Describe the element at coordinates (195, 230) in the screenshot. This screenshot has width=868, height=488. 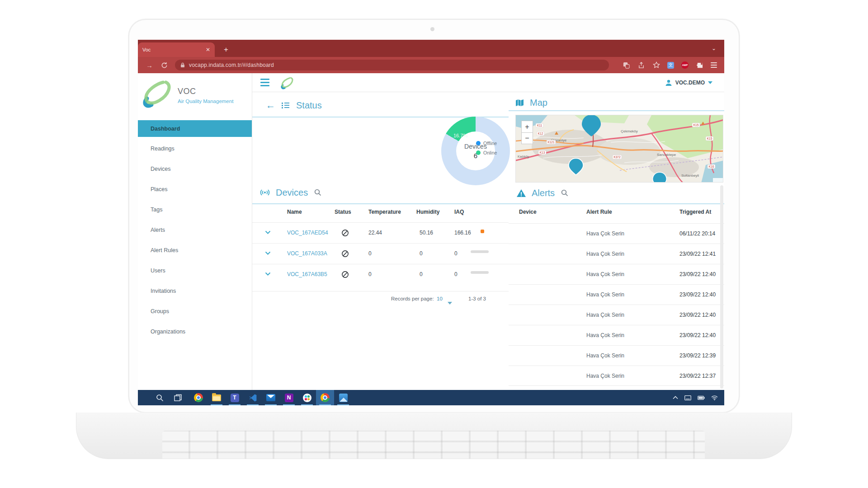
I see `sidebar-item-alerts: Alerts` at that location.